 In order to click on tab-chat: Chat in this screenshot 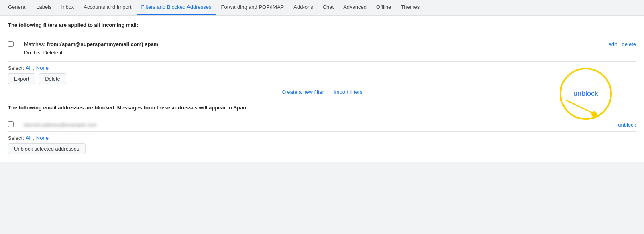, I will do `click(328, 8)`.